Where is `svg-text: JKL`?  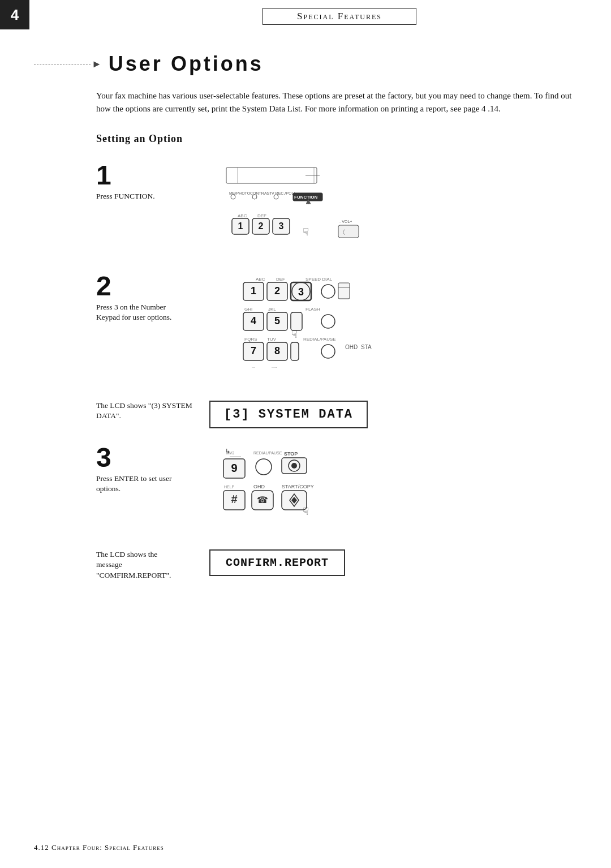 svg-text: JKL is located at coordinates (272, 309).